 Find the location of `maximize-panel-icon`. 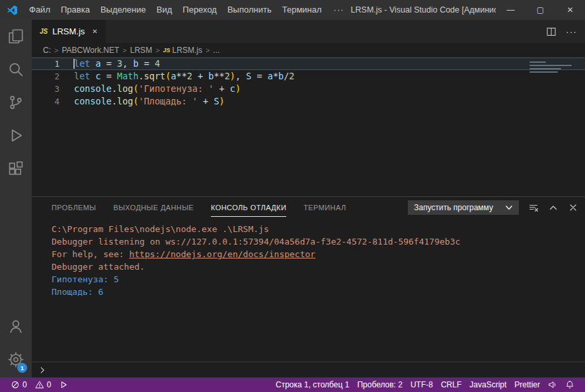

maximize-panel-icon is located at coordinates (553, 208).